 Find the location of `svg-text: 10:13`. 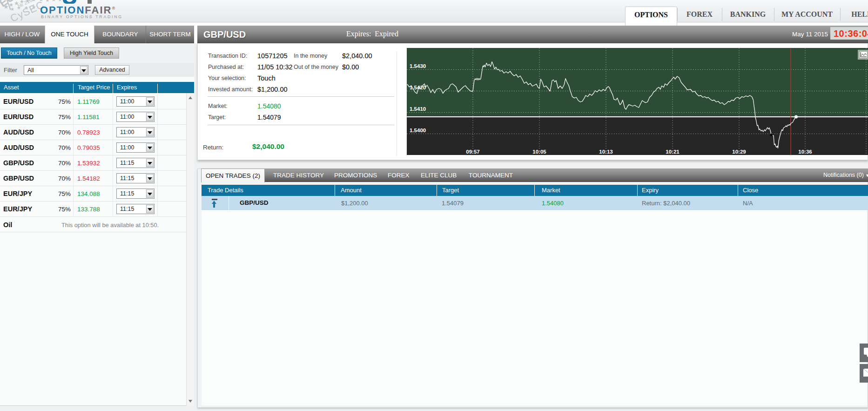

svg-text: 10:13 is located at coordinates (606, 152).